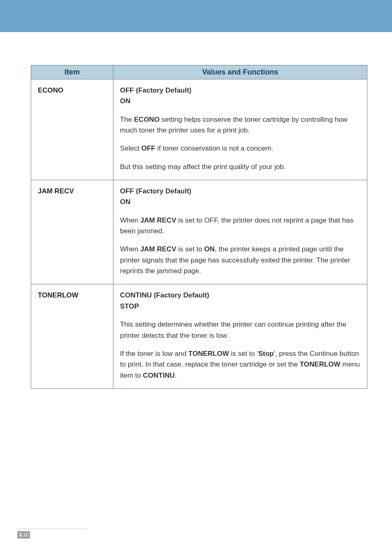  What do you see at coordinates (72, 337) in the screenshot?
I see `row-label: TONERLOW` at bounding box center [72, 337].